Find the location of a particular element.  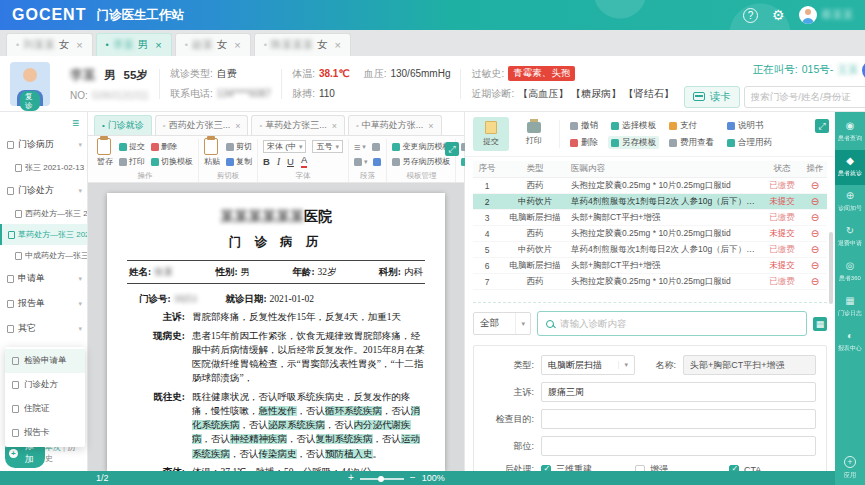

pay-button: 支付 is located at coordinates (692, 126).